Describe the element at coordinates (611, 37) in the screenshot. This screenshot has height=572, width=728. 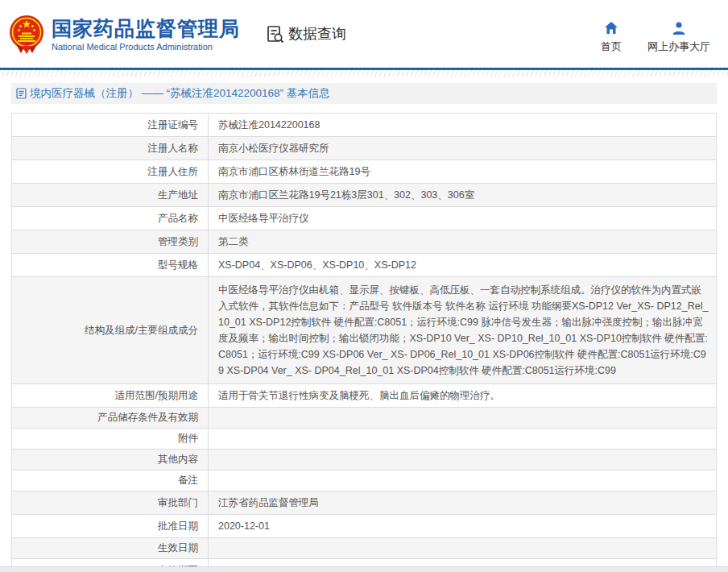
I see `nav-item-home: 首页` at that location.